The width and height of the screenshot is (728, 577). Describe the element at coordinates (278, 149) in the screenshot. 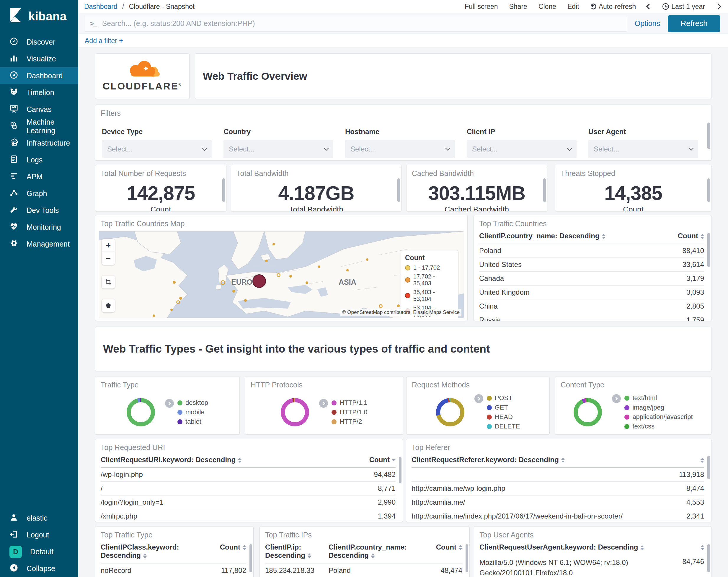

I see `country-select: Select...` at that location.